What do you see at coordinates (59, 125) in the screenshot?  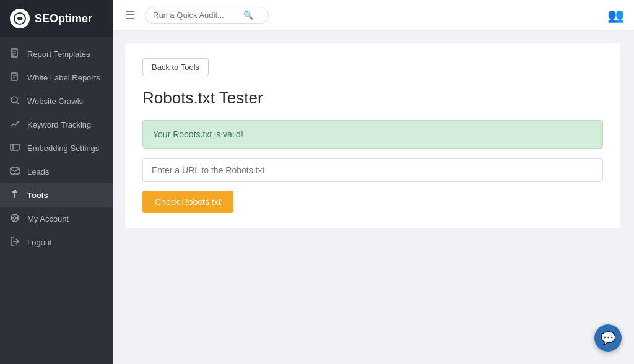 I see `sidebar-item-label: Keyword Tracking` at bounding box center [59, 125].